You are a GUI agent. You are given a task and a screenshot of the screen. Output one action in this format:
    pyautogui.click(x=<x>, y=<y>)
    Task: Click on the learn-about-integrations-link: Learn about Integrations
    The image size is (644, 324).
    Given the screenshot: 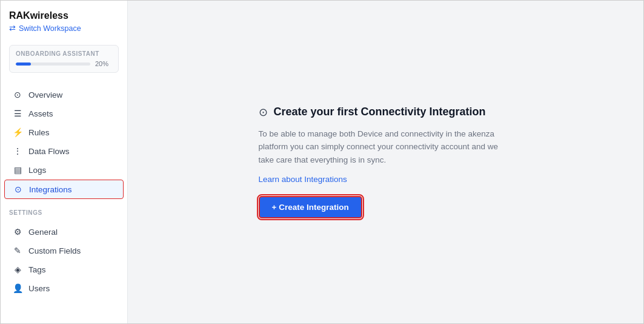 What is the action you would take?
    pyautogui.click(x=386, y=180)
    